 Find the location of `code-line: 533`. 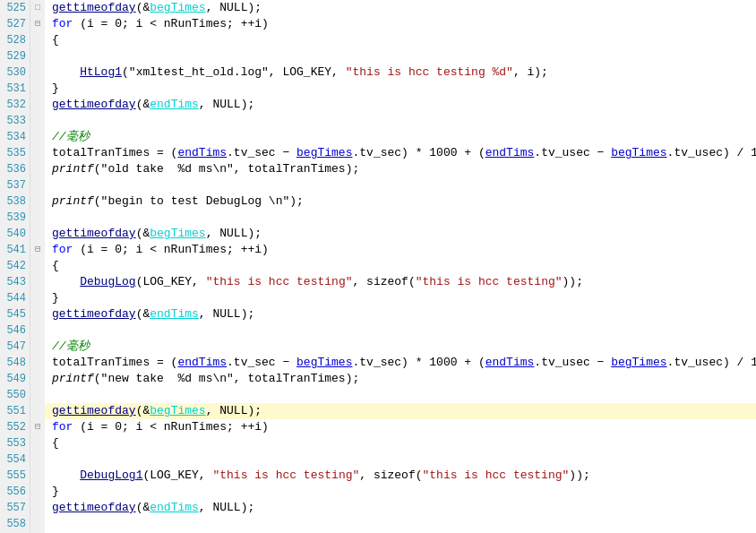

code-line: 533 is located at coordinates (378, 121).